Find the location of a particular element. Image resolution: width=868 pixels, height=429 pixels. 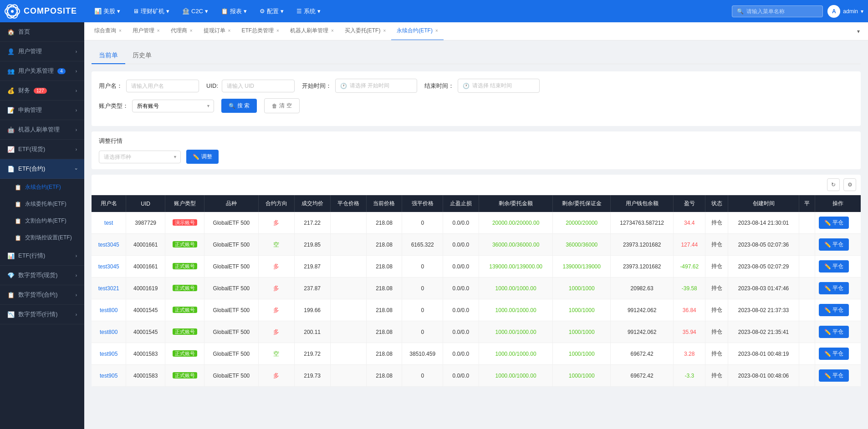

cell-close-price is located at coordinates (348, 288).